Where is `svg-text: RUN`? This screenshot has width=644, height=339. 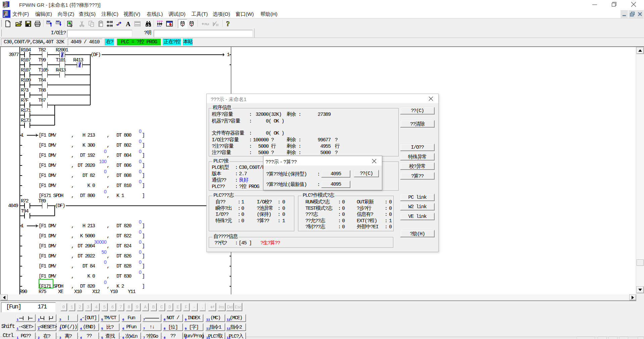 svg-text: RUN is located at coordinates (207, 24).